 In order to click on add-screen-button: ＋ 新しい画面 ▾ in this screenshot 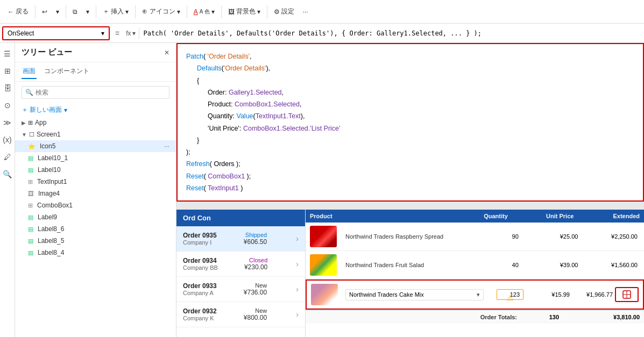, I will do `click(96, 110)`.